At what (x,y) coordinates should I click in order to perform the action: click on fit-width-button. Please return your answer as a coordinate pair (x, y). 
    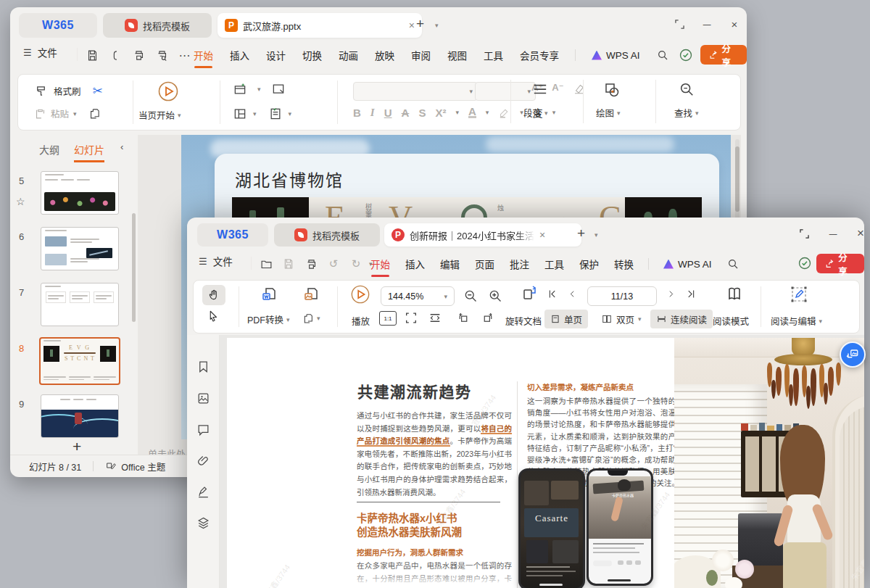
    Looking at the image, I should click on (435, 318).